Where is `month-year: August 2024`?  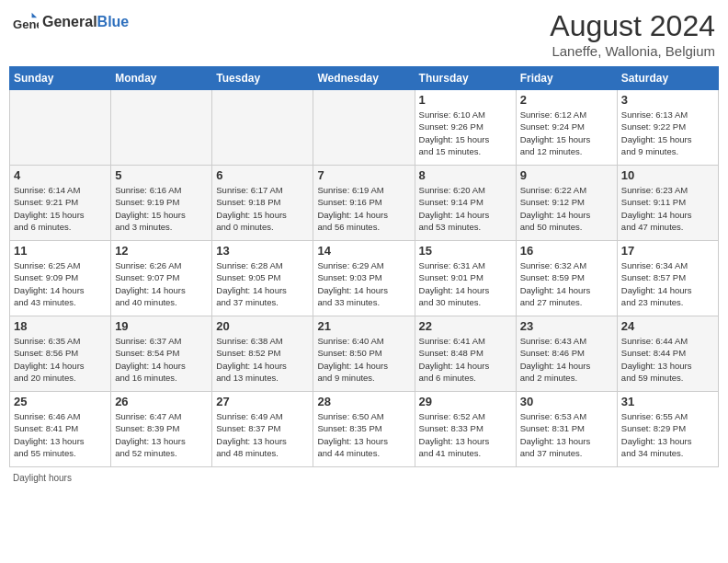 month-year: August 2024 is located at coordinates (632, 26).